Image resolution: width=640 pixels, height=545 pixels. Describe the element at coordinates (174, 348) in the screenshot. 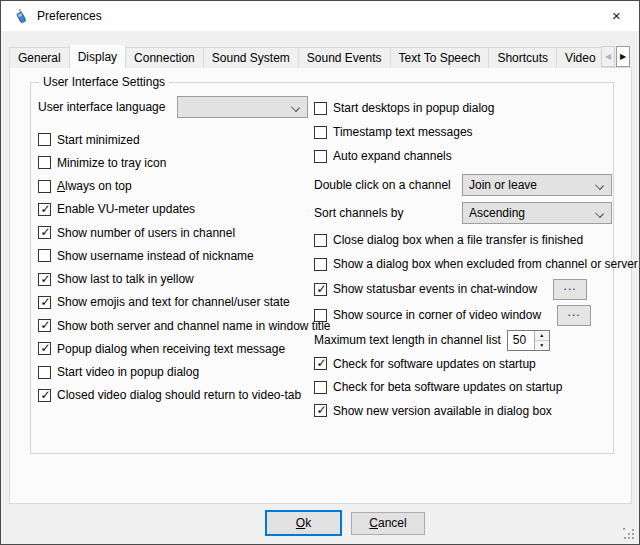

I see `checkbox-popup-text-message: ✓ Popup dialog when receiving text messa…` at that location.